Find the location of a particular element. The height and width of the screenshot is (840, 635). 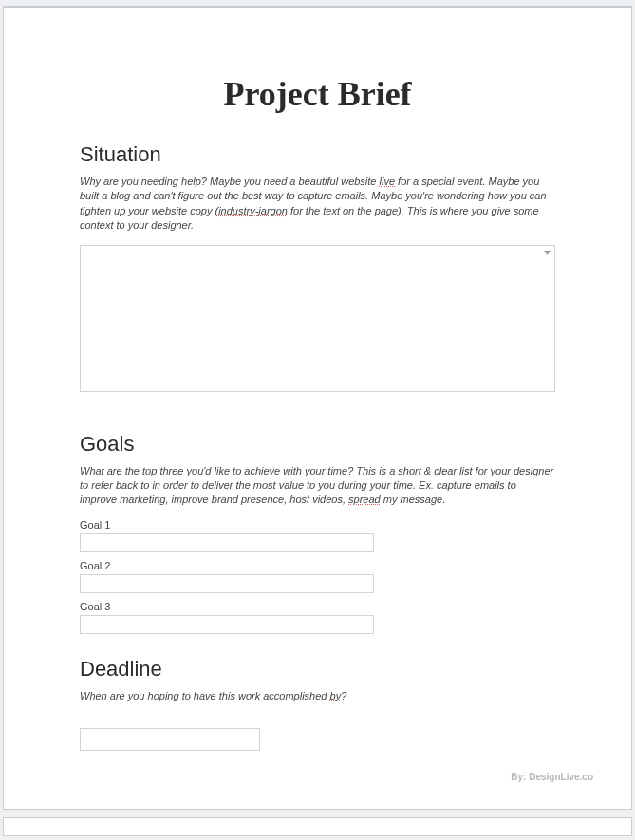

deadline-section: Deadline When are you hoping to have thi… is located at coordinates (317, 704).